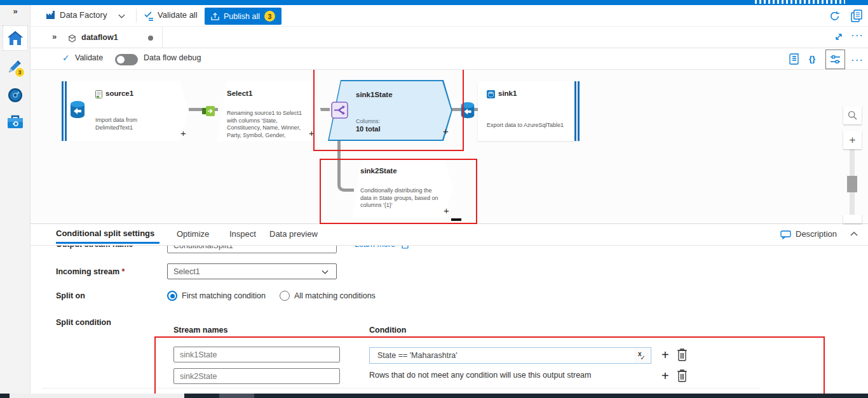  I want to click on zoom-slider-thumb, so click(852, 184).